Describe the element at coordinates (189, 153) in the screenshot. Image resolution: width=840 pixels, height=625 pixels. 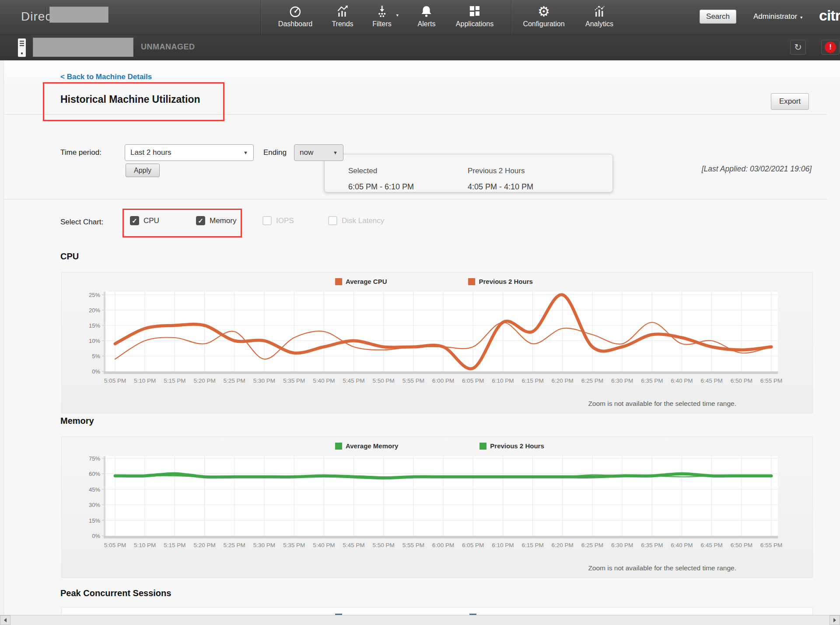
I see `time-period-dropdown: Last 2 hours ▼` at that location.